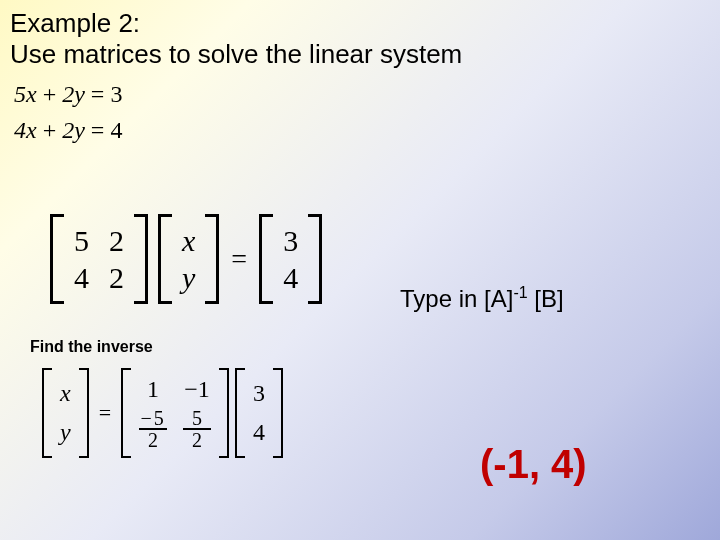 This screenshot has height=540, width=720. I want to click on matrix-A-col1: 5 4, so click(82, 259).